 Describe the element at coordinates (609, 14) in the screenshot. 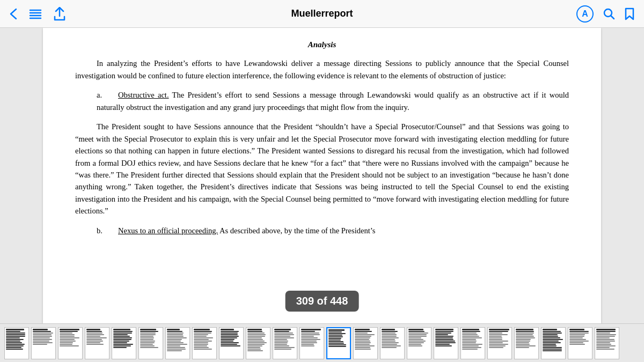

I see `search-button` at that location.